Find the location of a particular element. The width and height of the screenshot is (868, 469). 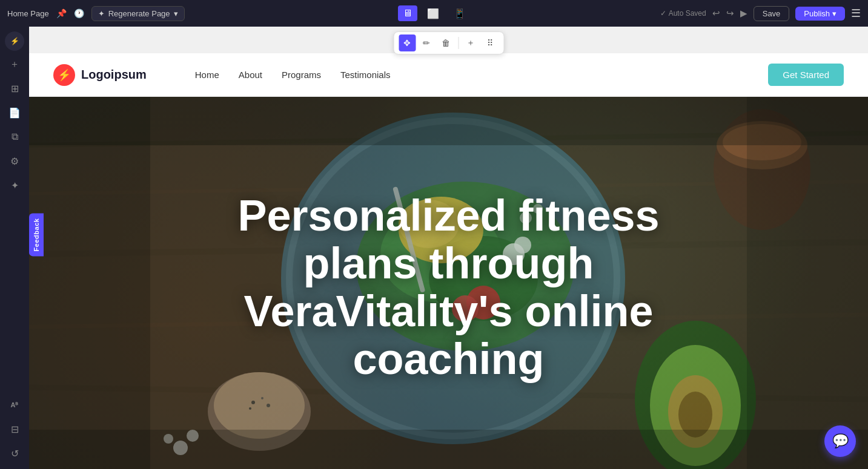

sidebar-settings-icon: ⚙ is located at coordinates (15, 161).